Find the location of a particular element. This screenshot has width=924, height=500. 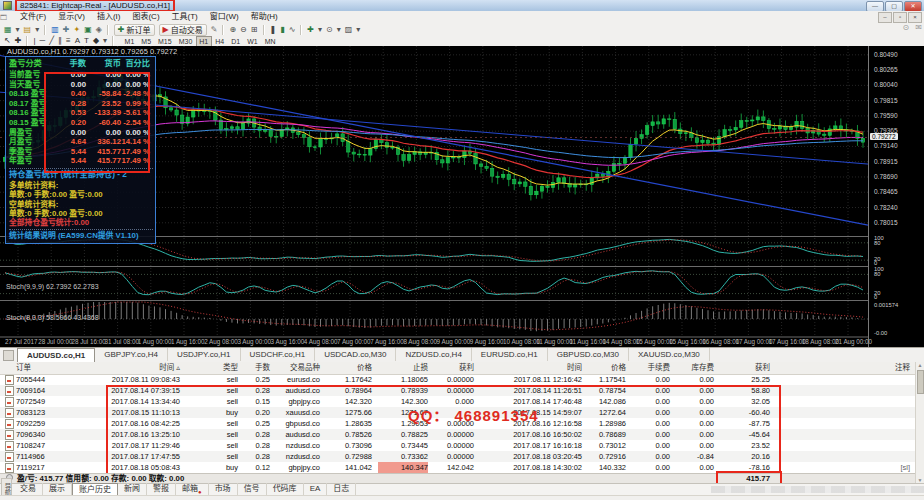

menu-插入I: 插入(I) is located at coordinates (109, 17).